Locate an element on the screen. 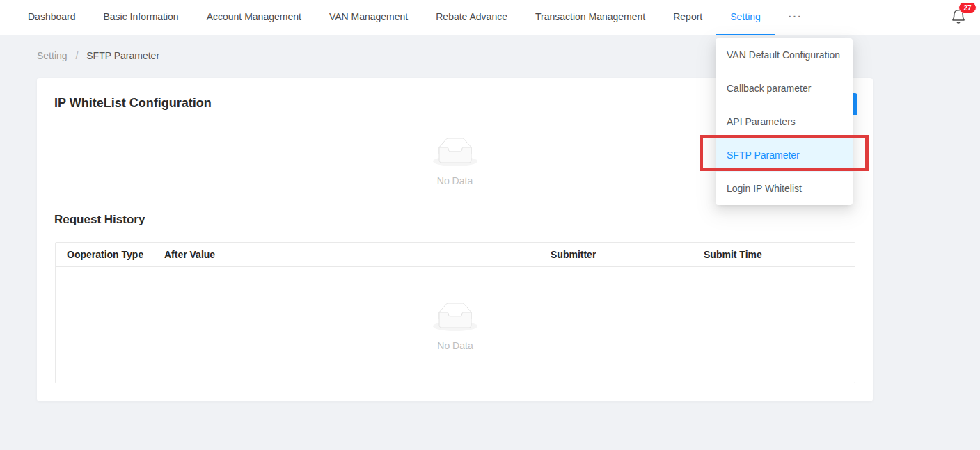 The width and height of the screenshot is (980, 450). nav-item-report: Report is located at coordinates (688, 18).